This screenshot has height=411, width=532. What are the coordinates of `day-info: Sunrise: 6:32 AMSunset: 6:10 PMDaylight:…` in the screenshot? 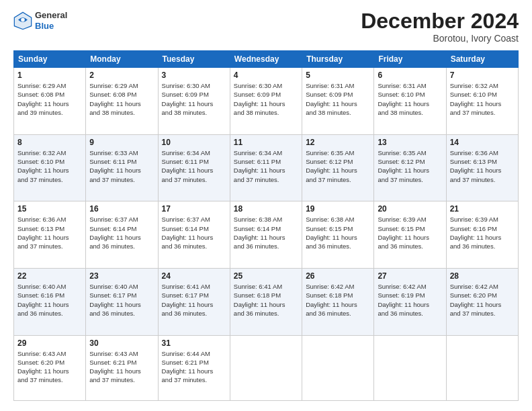 It's located at (482, 99).